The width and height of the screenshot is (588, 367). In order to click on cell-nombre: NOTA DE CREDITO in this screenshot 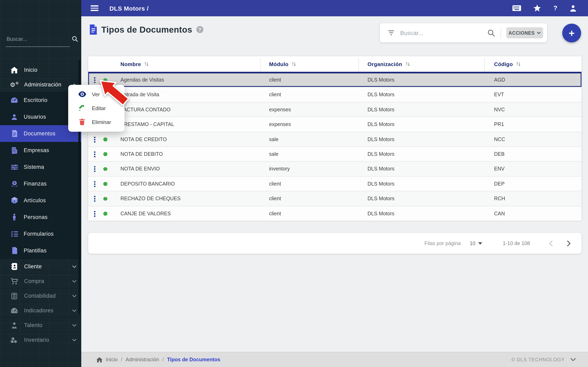, I will do `click(144, 139)`.